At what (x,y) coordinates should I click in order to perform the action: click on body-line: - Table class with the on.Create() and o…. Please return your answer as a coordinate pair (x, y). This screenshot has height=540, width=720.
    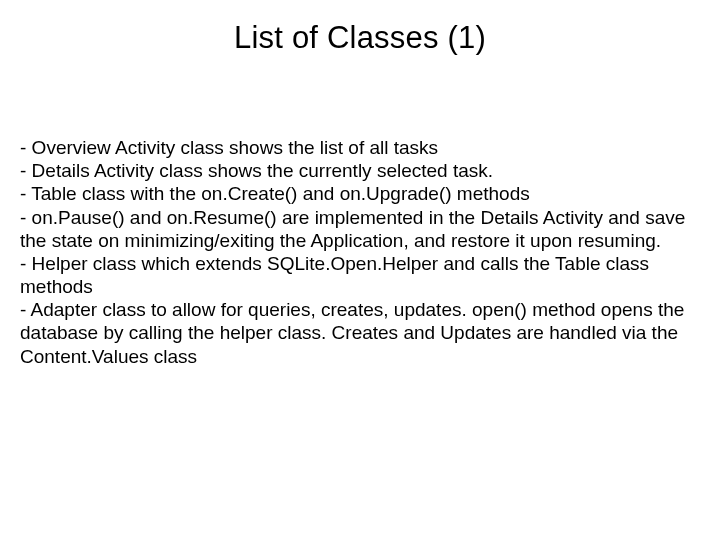
    Looking at the image, I should click on (360, 194).